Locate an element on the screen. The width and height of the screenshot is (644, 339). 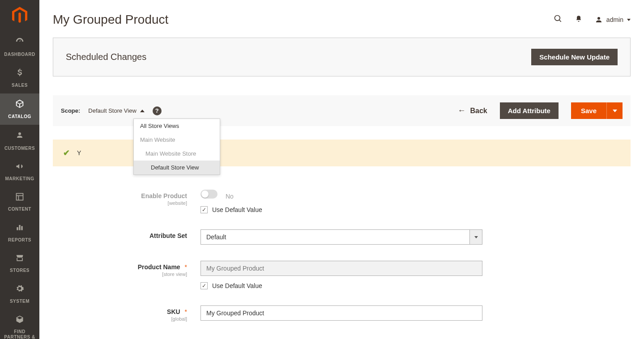
sidebar-item-stores: STORES is located at coordinates (20, 263).